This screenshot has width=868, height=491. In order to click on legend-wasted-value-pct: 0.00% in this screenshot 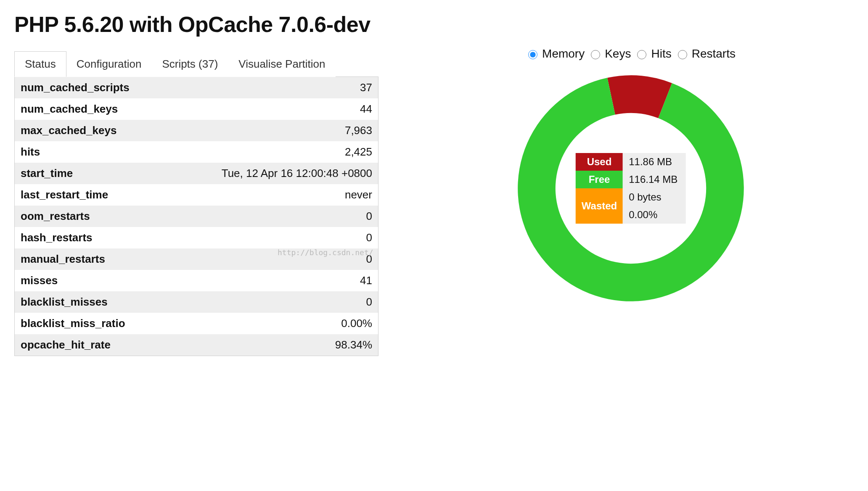, I will do `click(654, 215)`.